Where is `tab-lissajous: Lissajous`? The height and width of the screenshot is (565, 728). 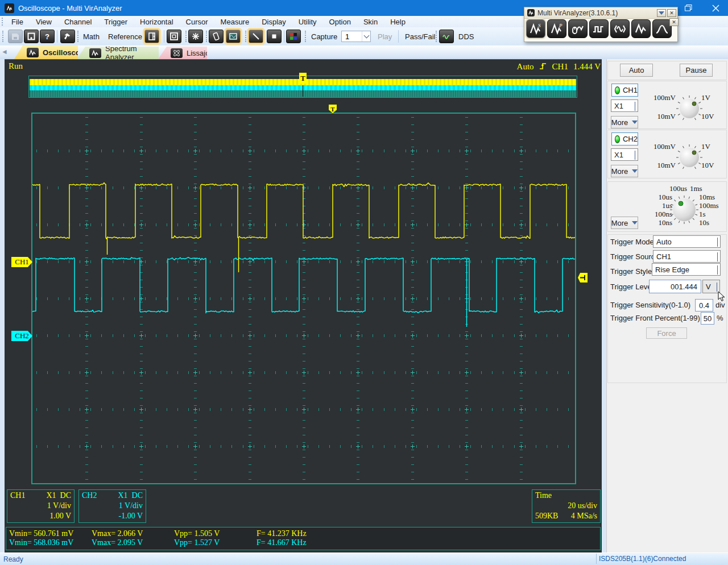 tab-lissajous: Lissajous is located at coordinates (183, 53).